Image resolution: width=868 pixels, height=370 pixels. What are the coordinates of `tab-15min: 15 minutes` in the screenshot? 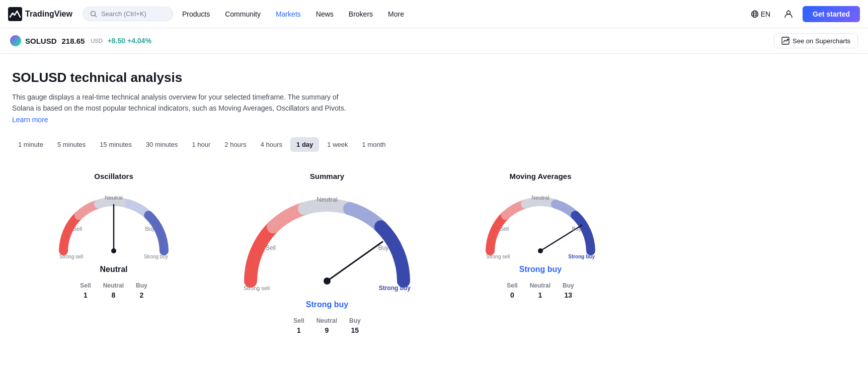 It's located at (116, 145).